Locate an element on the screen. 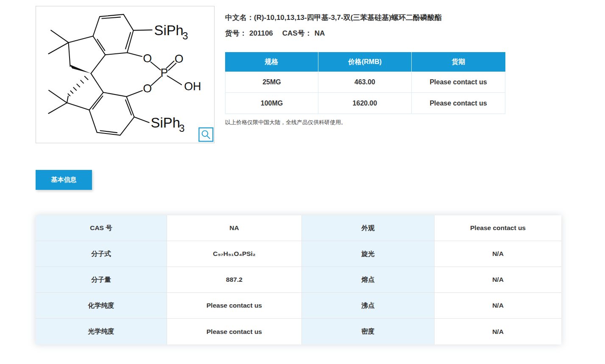  wedge-bond is located at coordinates (80, 69).